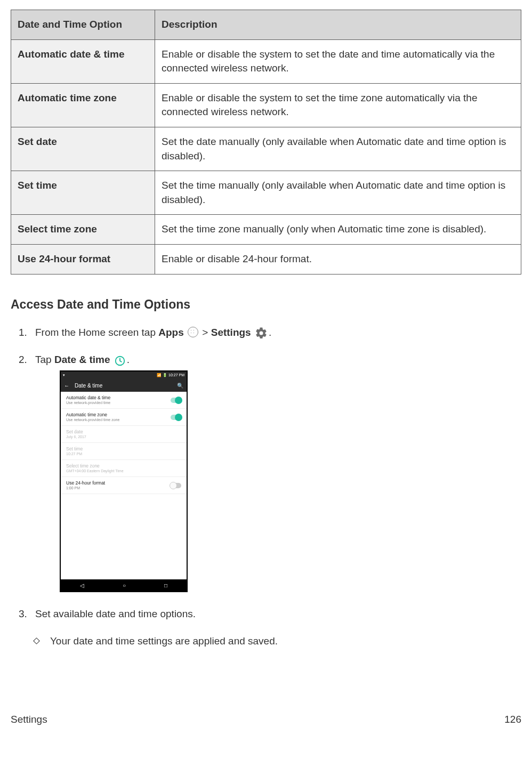 The image size is (532, 759). Describe the element at coordinates (180, 386) in the screenshot. I see `search-icon: 🔍` at that location.